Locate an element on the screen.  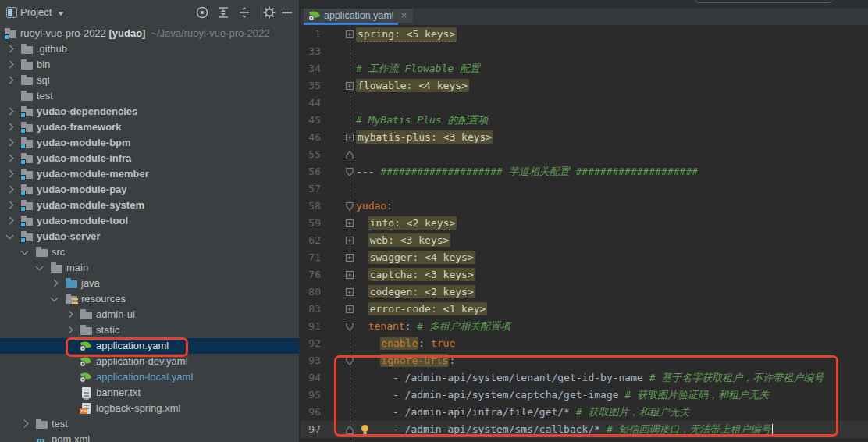
code-line-56: 56--- #################### 芋道相关配置 ######… is located at coordinates (584, 172).